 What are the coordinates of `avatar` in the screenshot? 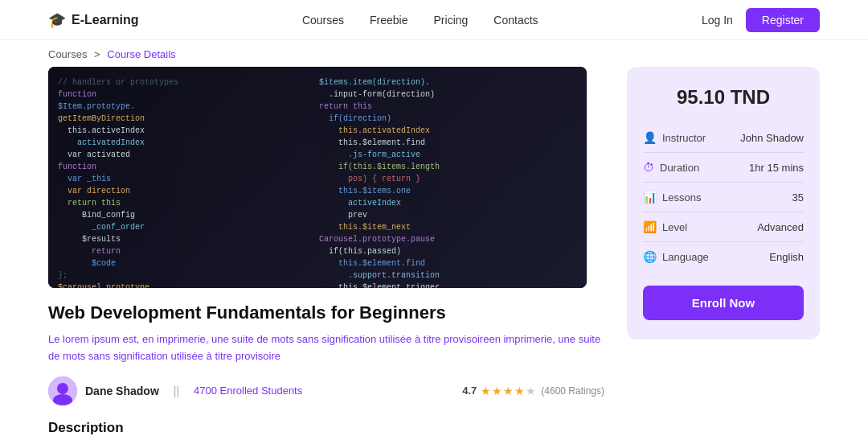 It's located at (63, 391).